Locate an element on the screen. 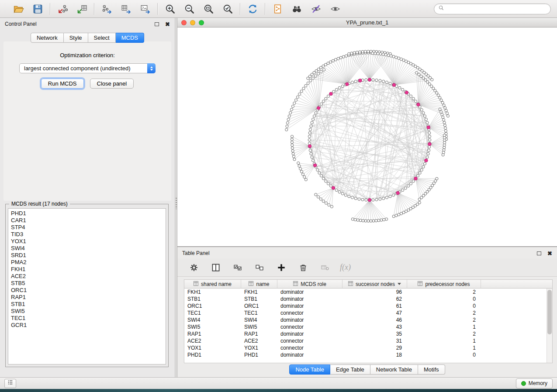  cell-successor-nodes: 61 is located at coordinates (375, 306).